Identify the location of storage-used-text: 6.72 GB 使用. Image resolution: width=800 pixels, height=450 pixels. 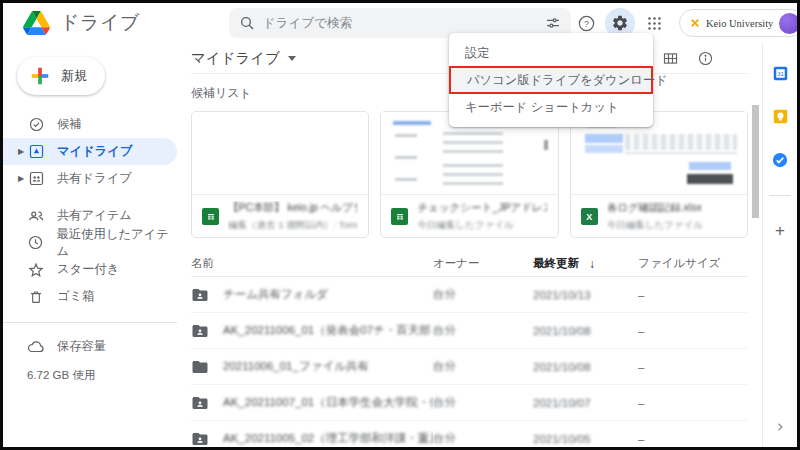
(90, 376).